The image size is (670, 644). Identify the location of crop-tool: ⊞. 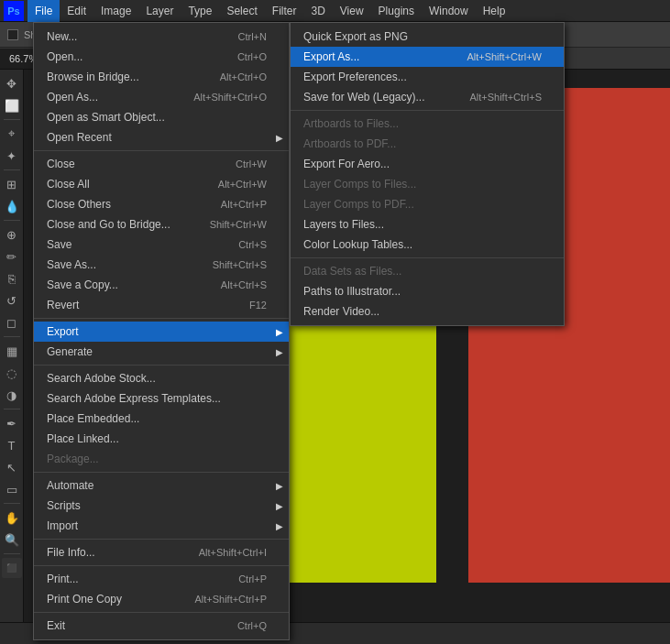
(12, 184).